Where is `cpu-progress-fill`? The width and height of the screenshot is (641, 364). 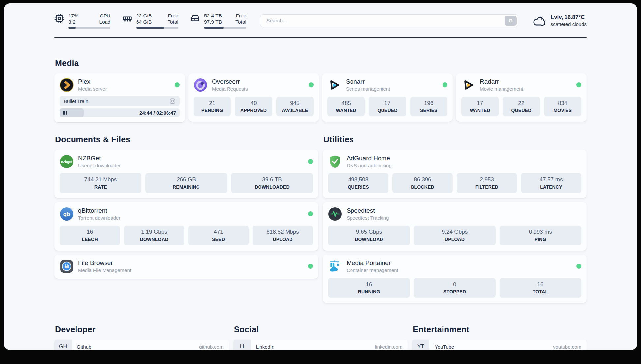
cpu-progress-fill is located at coordinates (72, 28).